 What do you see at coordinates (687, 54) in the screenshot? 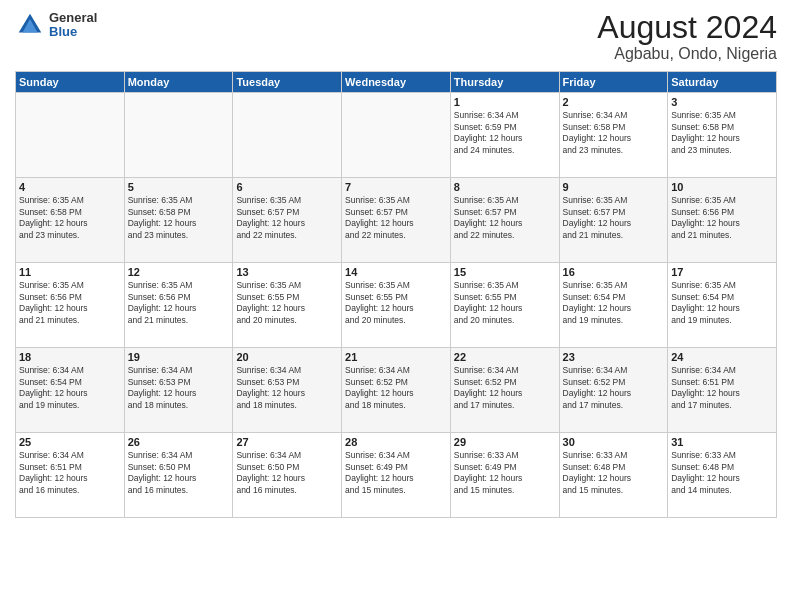
I see `subtitle: Agbabu, Ondo, Nigeria` at bounding box center [687, 54].